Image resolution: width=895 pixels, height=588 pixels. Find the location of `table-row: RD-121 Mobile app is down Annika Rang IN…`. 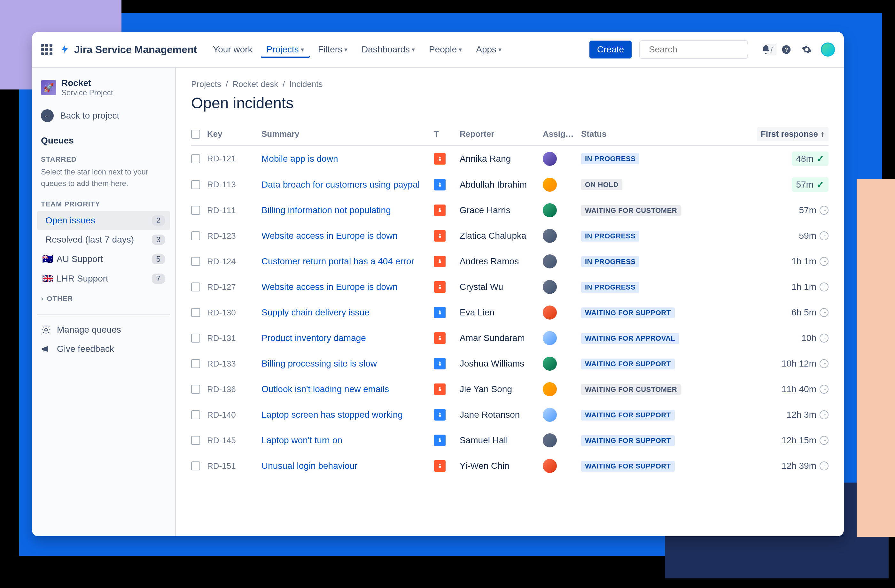

table-row: RD-121 Mobile app is down Annika Rang IN… is located at coordinates (510, 159).